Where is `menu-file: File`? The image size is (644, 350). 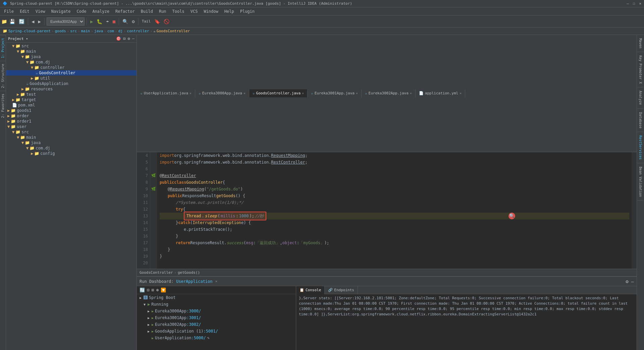
menu-file: File is located at coordinates (9, 11).